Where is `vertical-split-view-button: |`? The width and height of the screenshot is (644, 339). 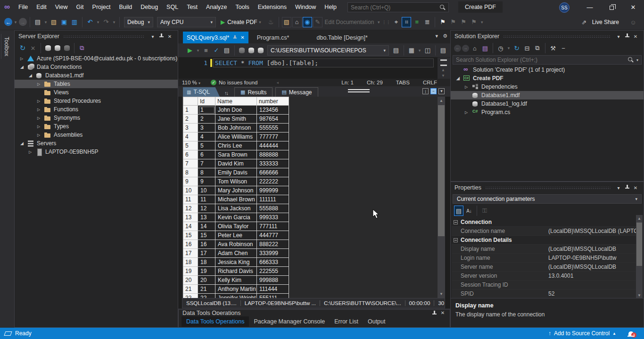 vertical-split-view-button: | is located at coordinates (425, 91).